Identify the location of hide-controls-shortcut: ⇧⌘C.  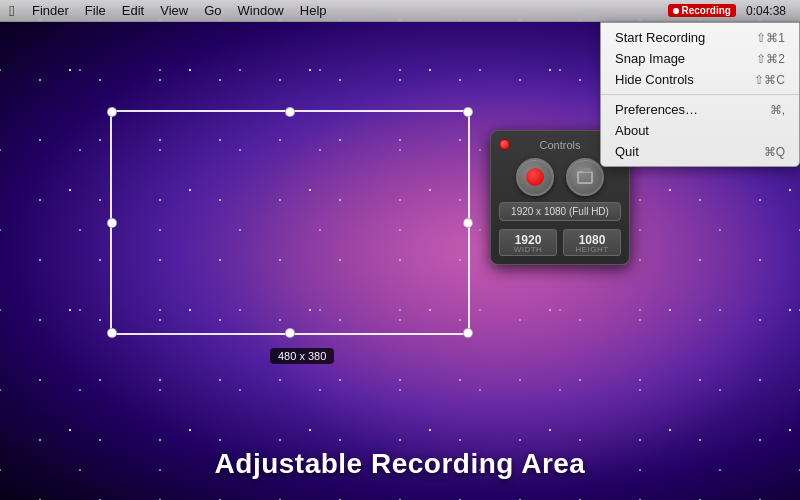
(770, 80).